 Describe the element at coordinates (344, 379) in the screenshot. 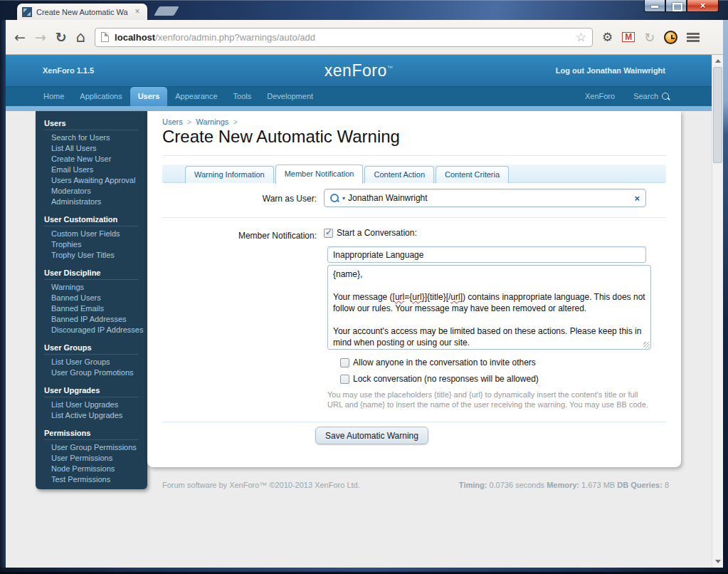

I see `lock-conversation-checkbox` at that location.